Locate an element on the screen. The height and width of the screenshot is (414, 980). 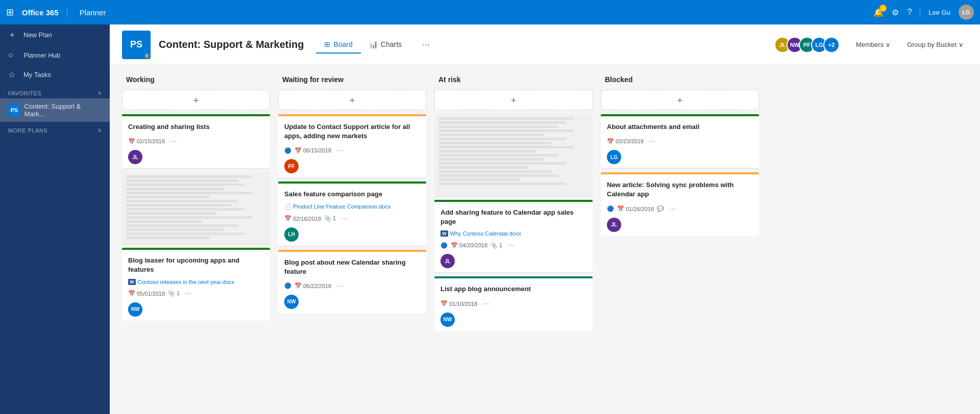
notification-badge: 1 is located at coordinates (883, 8).